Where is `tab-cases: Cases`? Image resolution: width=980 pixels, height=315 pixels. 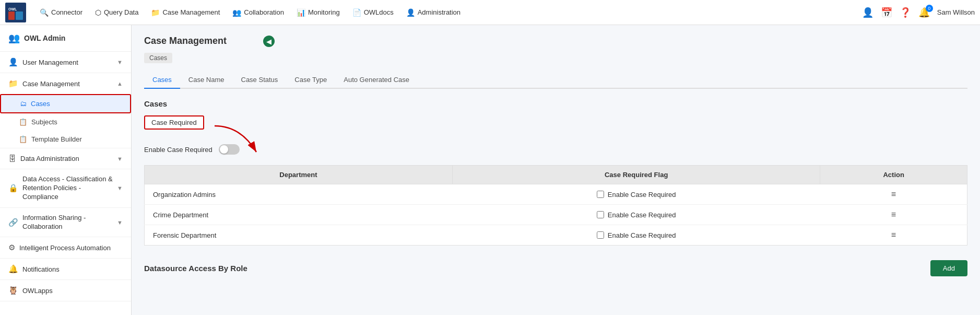 tab-cases: Cases is located at coordinates (162, 80).